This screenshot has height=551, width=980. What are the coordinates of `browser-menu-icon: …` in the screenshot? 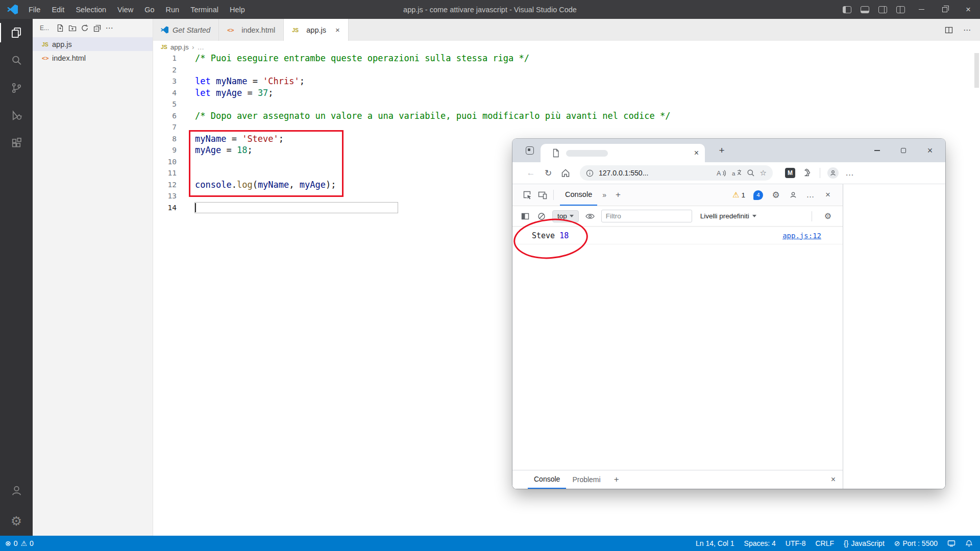 It's located at (850, 173).